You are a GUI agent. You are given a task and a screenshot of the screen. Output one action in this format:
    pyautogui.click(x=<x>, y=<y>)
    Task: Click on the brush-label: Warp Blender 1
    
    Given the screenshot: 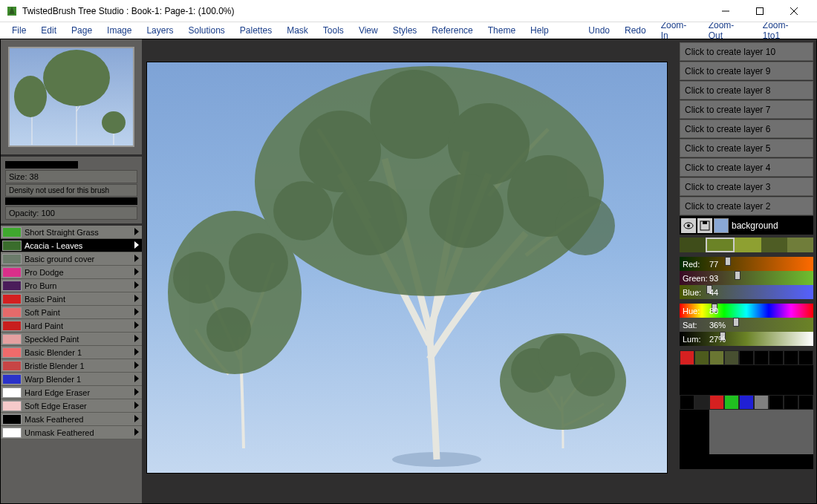 What is the action you would take?
    pyautogui.click(x=53, y=379)
    